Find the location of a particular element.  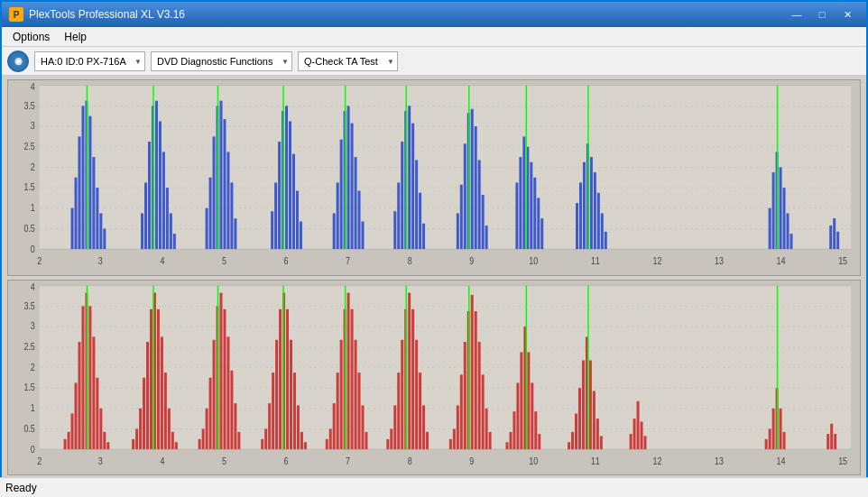

maximize-button: □ is located at coordinates (822, 14).